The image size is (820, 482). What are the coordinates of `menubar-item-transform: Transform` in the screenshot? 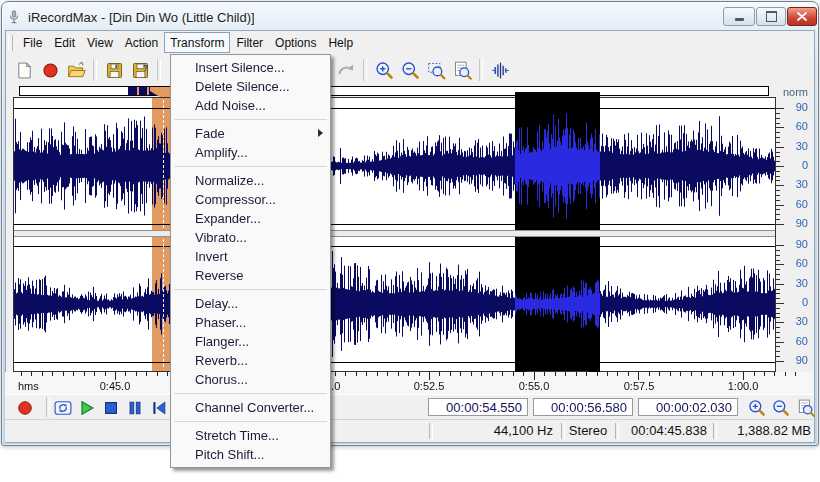 It's located at (197, 42).